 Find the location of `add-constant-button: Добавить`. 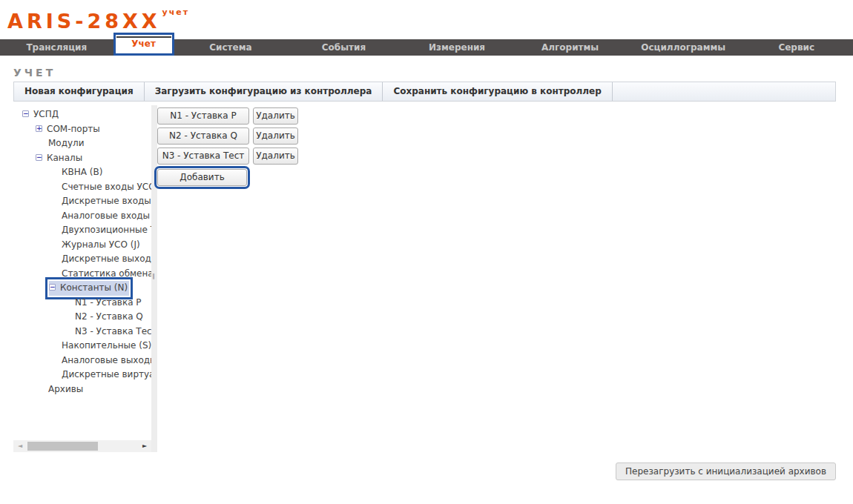

add-constant-button: Добавить is located at coordinates (202, 178).